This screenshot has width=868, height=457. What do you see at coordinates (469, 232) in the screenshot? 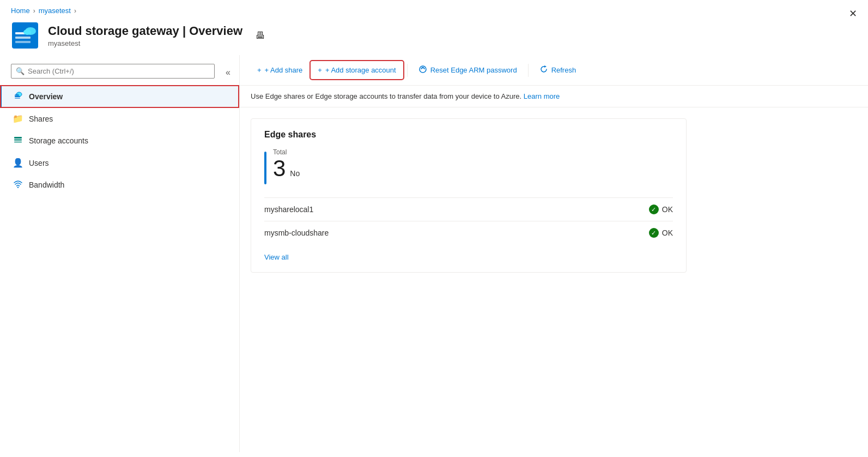
I see `share-item-2: mysmb-cloudshare ✓ OK` at bounding box center [469, 232].